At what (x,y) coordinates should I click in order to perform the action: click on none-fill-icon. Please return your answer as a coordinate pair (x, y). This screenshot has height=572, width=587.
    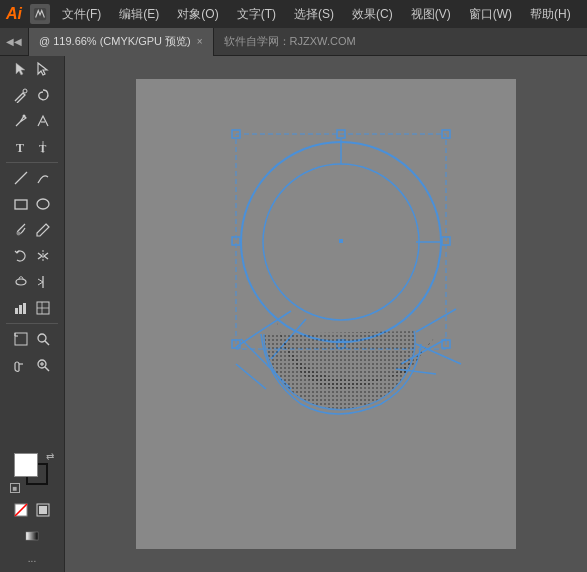
    Looking at the image, I should click on (21, 510).